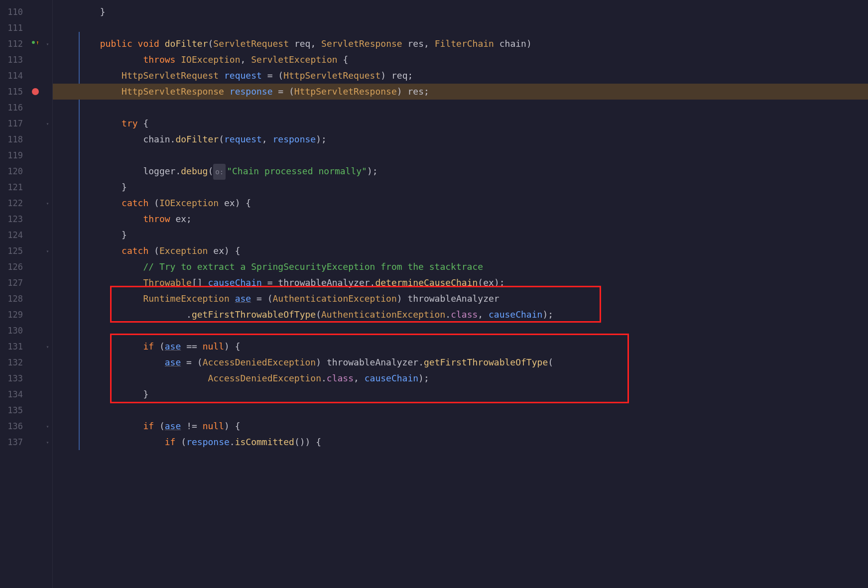  What do you see at coordinates (14, 235) in the screenshot?
I see `line-number: 124` at bounding box center [14, 235].